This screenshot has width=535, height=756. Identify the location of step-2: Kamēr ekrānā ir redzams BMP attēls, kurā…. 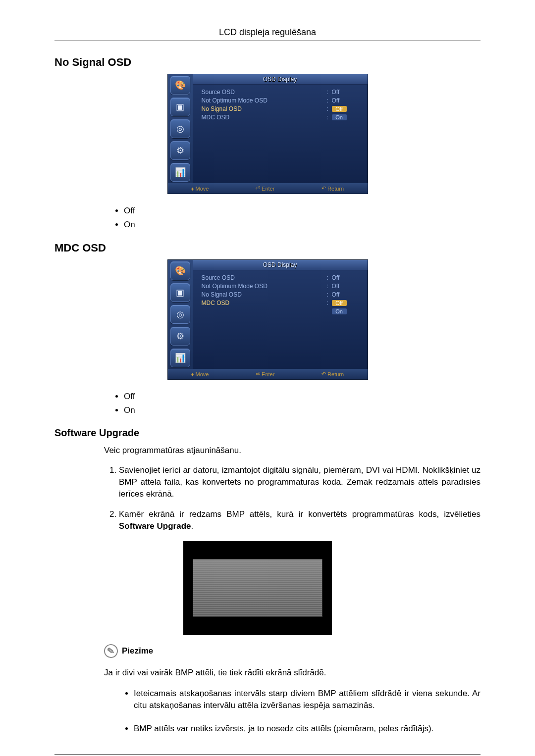
(300, 520).